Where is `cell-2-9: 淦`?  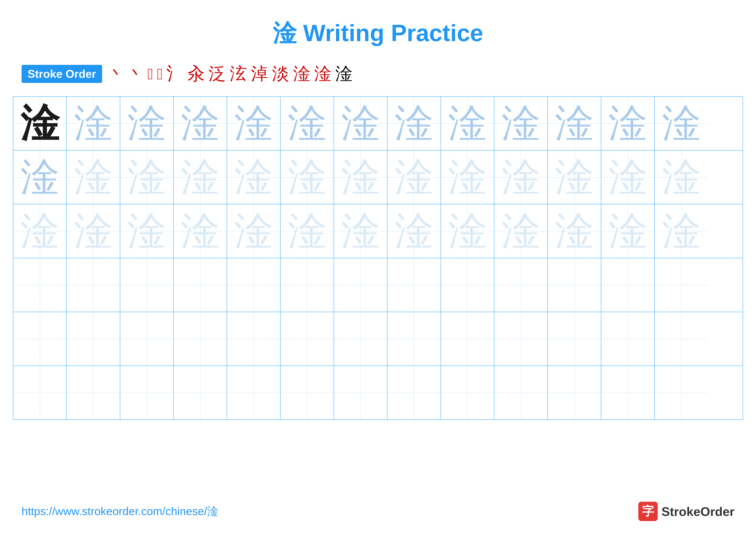 cell-2-9: 淦 is located at coordinates (468, 177).